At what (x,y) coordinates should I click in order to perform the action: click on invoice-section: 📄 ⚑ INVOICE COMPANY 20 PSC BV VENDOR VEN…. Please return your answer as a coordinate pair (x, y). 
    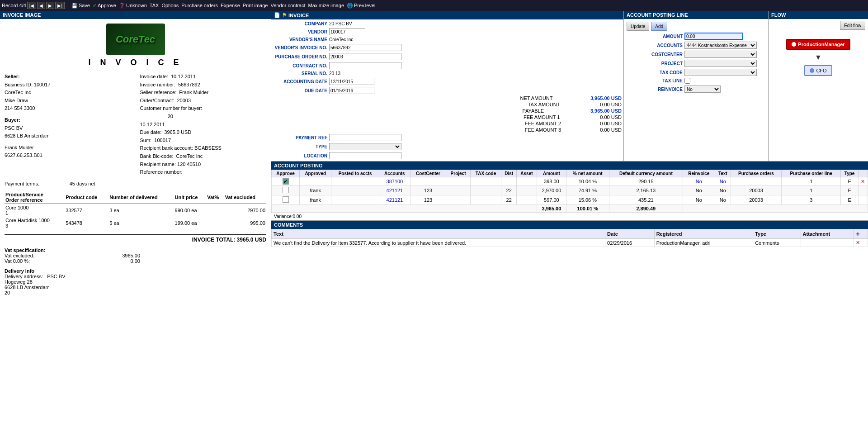
    Looking at the image, I should click on (448, 86).